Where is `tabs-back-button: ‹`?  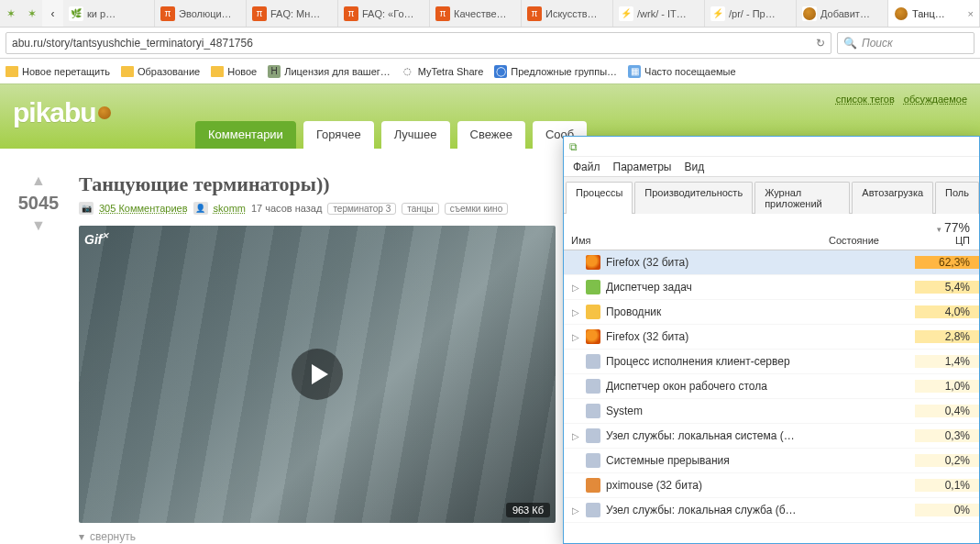
tabs-back-button: ‹ is located at coordinates (53, 13).